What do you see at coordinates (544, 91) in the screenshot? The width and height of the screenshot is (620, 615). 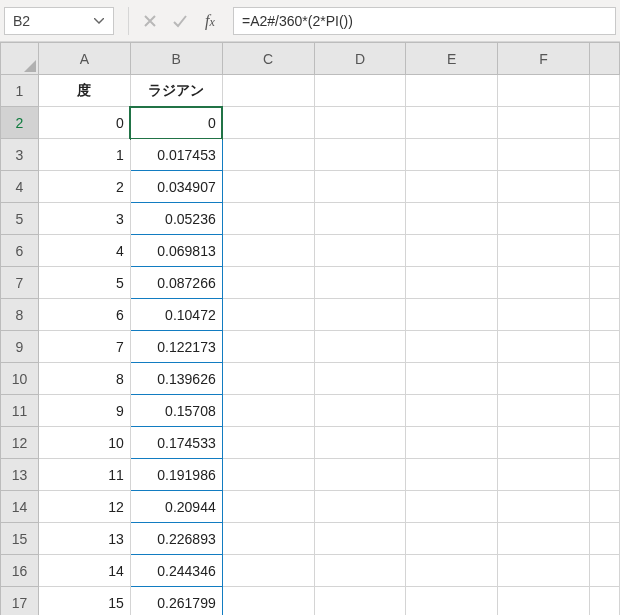 I see `cell-F1` at bounding box center [544, 91].